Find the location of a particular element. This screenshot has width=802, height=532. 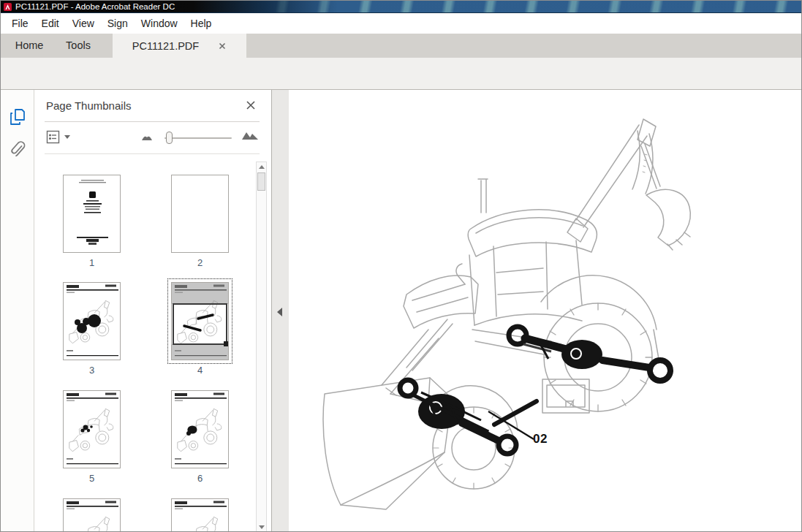

thumbnail-page-7-partial is located at coordinates (92, 515).